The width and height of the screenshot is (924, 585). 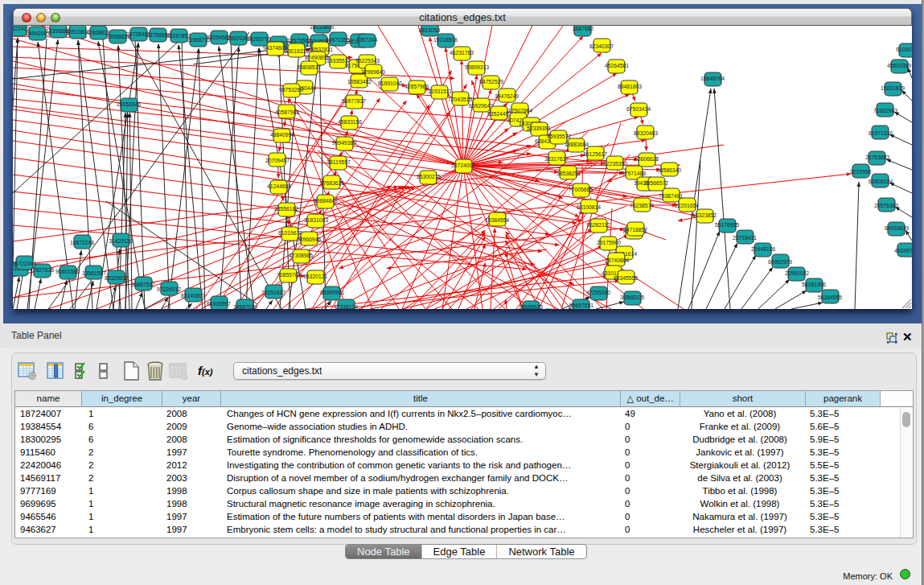 I want to click on svg-text: 45503389, so click(x=899, y=66).